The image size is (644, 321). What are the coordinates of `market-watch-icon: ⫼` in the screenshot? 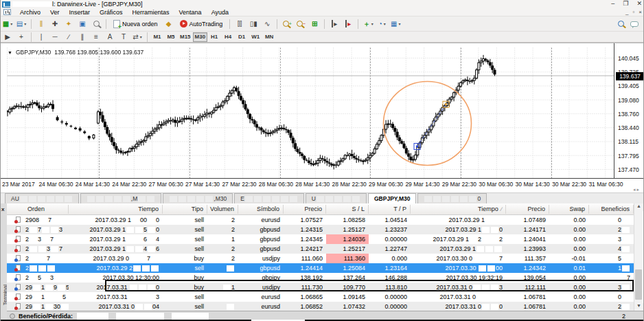 It's located at (41, 23).